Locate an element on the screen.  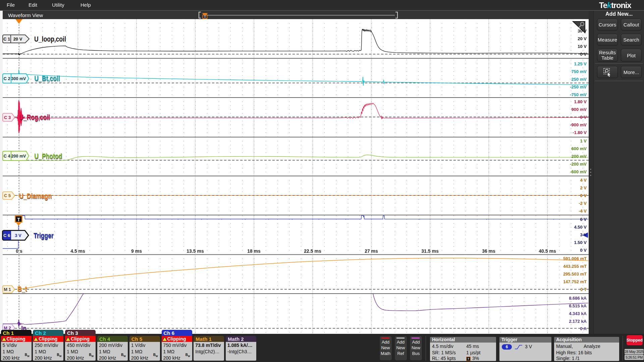
svg-text: C 4 is located at coordinates (7, 156).